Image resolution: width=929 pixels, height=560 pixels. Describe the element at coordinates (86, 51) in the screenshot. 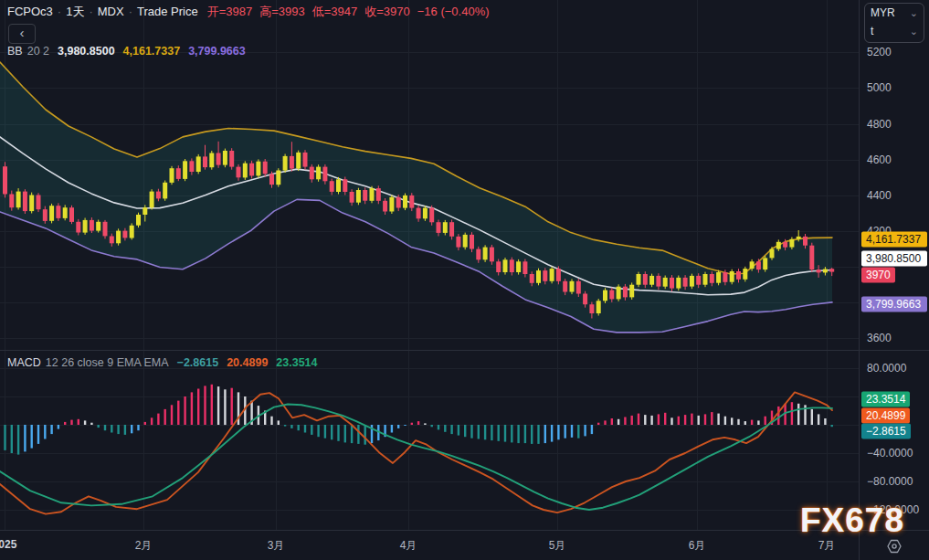

I see `indicator-value: 3,980.8500` at that location.